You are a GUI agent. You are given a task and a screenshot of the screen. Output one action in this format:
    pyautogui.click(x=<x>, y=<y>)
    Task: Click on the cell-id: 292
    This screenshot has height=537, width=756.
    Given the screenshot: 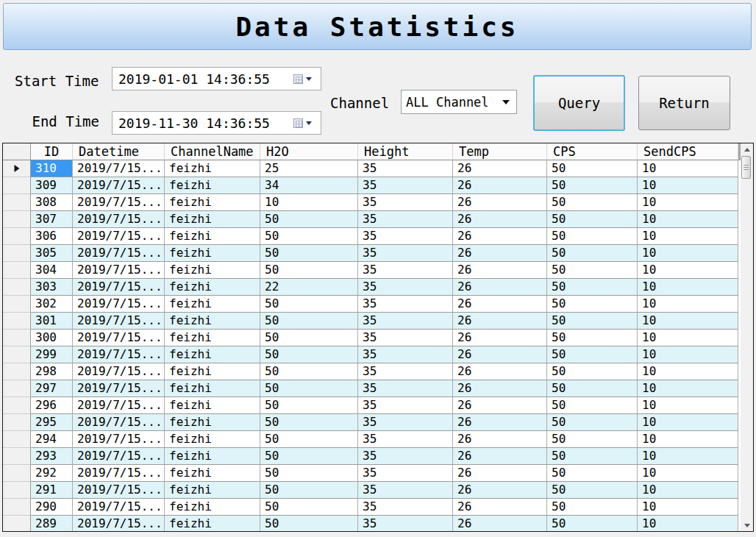 What is the action you would take?
    pyautogui.click(x=51, y=474)
    